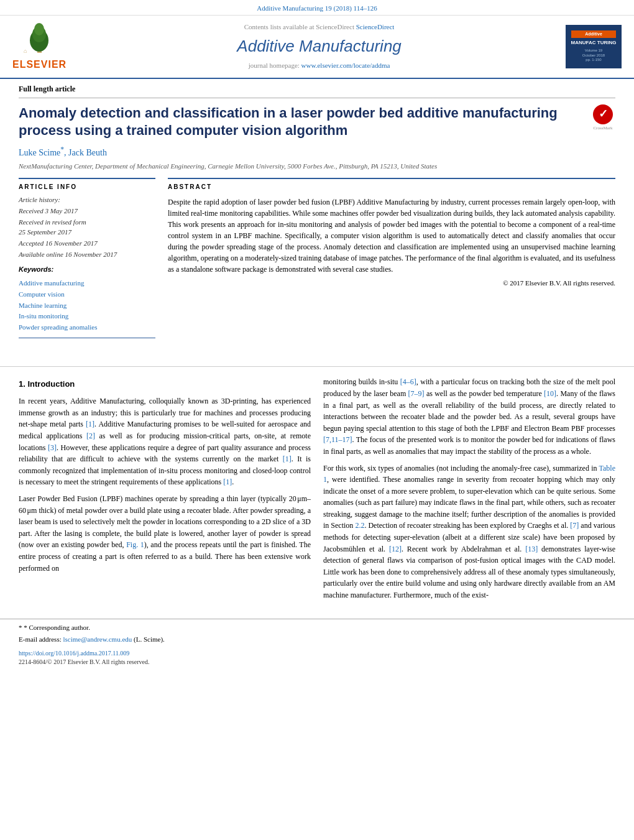 The width and height of the screenshot is (634, 840). I want to click on journal-citation: Additive Manufacturing 19 (2018) 114–126, so click(317, 8).